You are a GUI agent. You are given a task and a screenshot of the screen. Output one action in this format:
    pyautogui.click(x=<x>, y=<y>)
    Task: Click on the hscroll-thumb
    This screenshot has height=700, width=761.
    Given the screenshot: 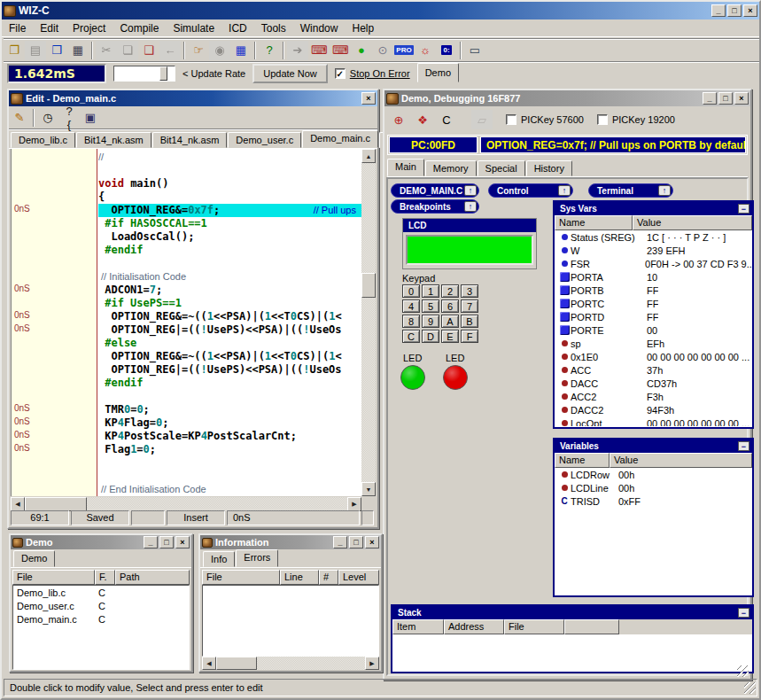 What is the action you would take?
    pyautogui.click(x=56, y=504)
    